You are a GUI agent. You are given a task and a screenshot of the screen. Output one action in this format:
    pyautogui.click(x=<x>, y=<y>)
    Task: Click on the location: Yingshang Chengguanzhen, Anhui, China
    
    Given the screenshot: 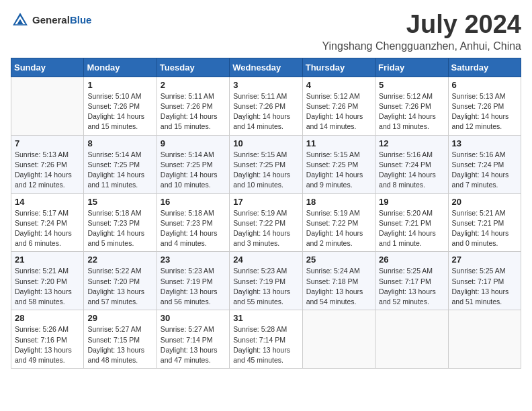 What is the action you would take?
    pyautogui.click(x=422, y=46)
    